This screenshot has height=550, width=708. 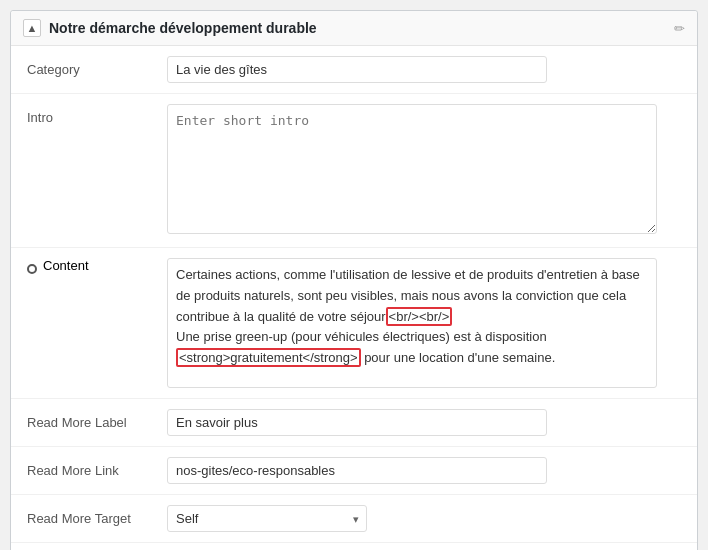 What do you see at coordinates (424, 70) in the screenshot?
I see `category-field-wrap` at bounding box center [424, 70].